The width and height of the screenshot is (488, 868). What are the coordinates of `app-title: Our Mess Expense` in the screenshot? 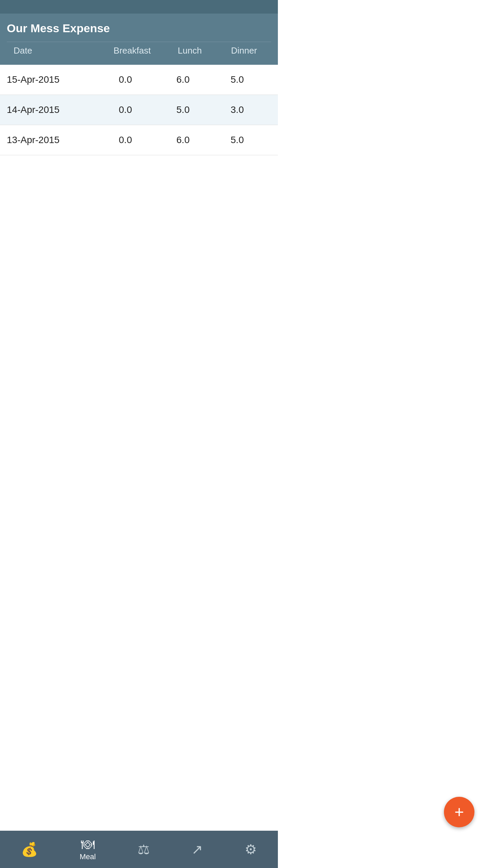 It's located at (139, 28).